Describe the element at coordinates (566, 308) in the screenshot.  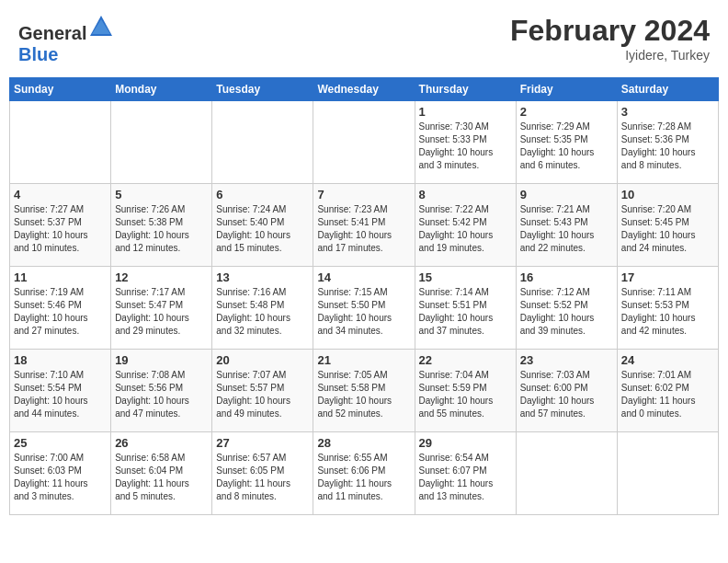
I see `calendar-cell: 16Sunrise: 7:12 AM Sunset: 5:52 PM Dayli…` at that location.